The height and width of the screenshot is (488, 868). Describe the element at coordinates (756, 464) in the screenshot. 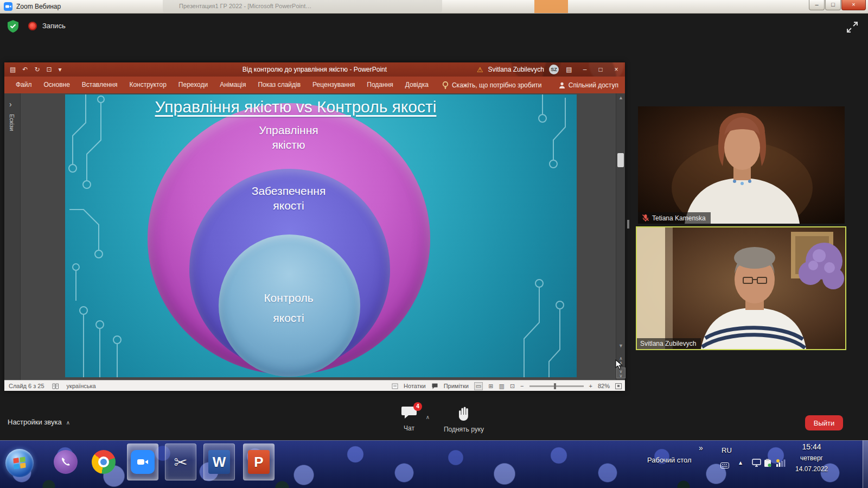

I see `display-tray-icon` at that location.